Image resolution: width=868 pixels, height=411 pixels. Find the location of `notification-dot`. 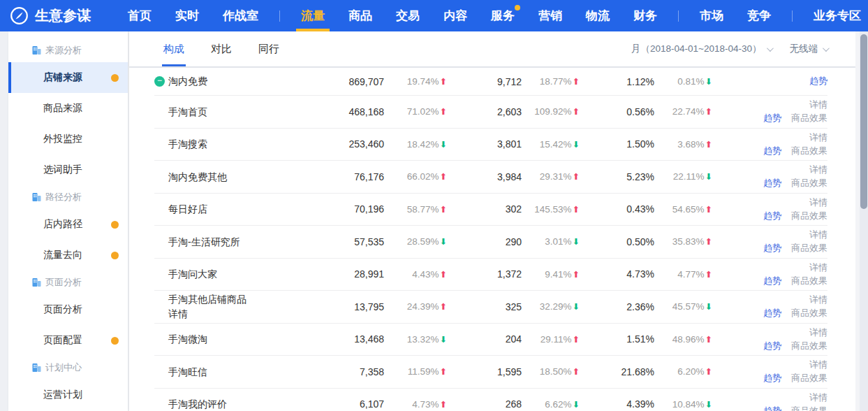

notification-dot is located at coordinates (517, 8).